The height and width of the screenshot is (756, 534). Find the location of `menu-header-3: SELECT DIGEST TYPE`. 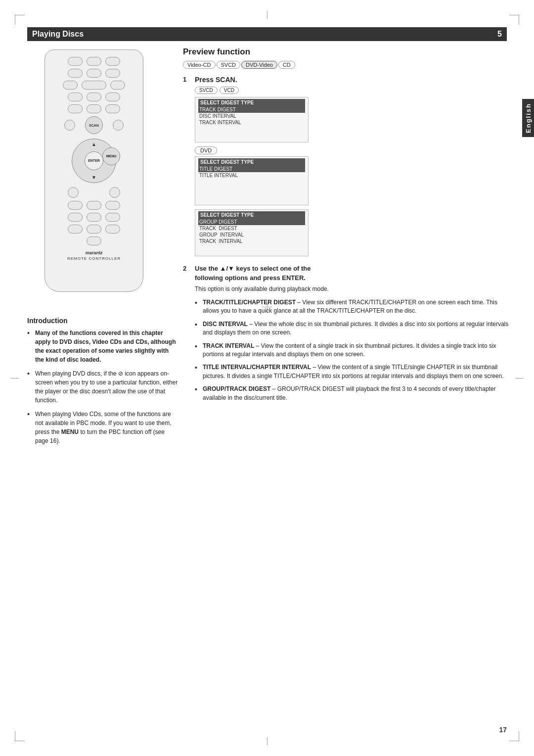

menu-header-3: SELECT DIGEST TYPE is located at coordinates (252, 215).